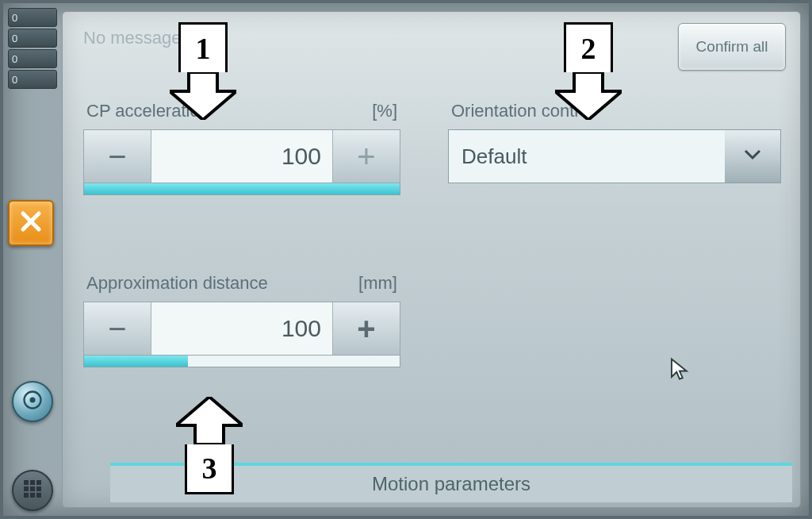 The image size is (812, 519). I want to click on orientation-control-value: Default, so click(587, 156).